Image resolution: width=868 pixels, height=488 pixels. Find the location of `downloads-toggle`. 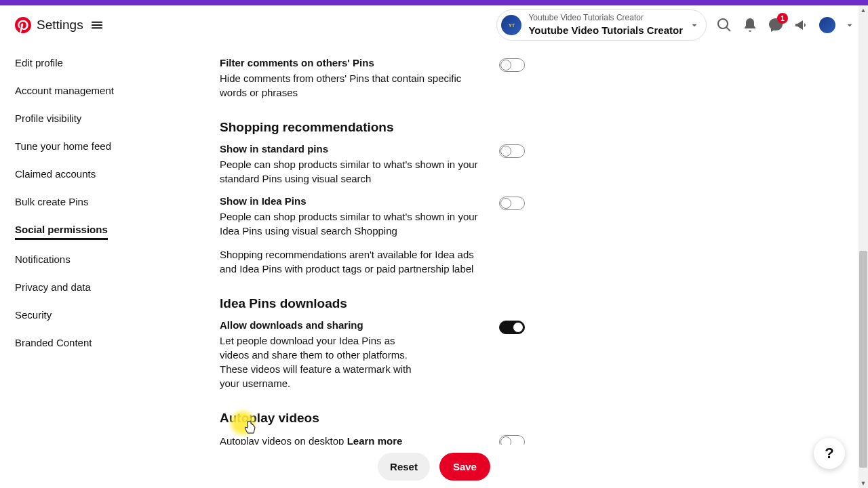

downloads-toggle is located at coordinates (512, 327).